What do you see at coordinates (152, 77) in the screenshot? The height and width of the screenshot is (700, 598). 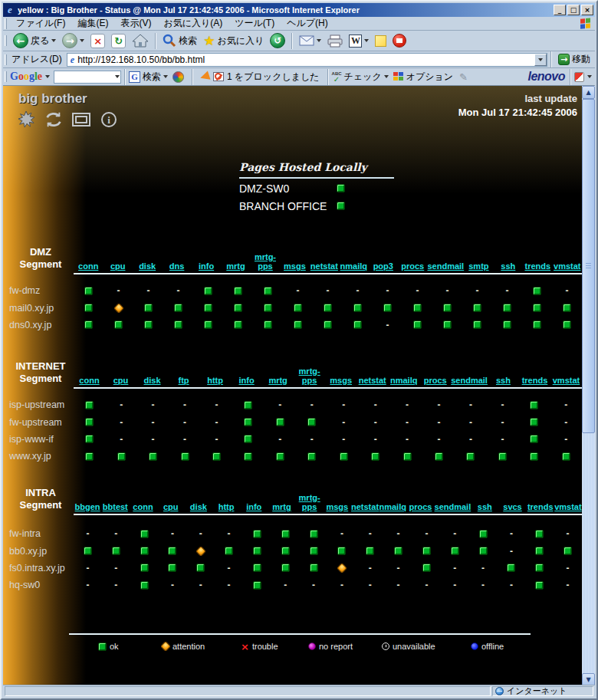 I see `google-search-button: 検索` at bounding box center [152, 77].